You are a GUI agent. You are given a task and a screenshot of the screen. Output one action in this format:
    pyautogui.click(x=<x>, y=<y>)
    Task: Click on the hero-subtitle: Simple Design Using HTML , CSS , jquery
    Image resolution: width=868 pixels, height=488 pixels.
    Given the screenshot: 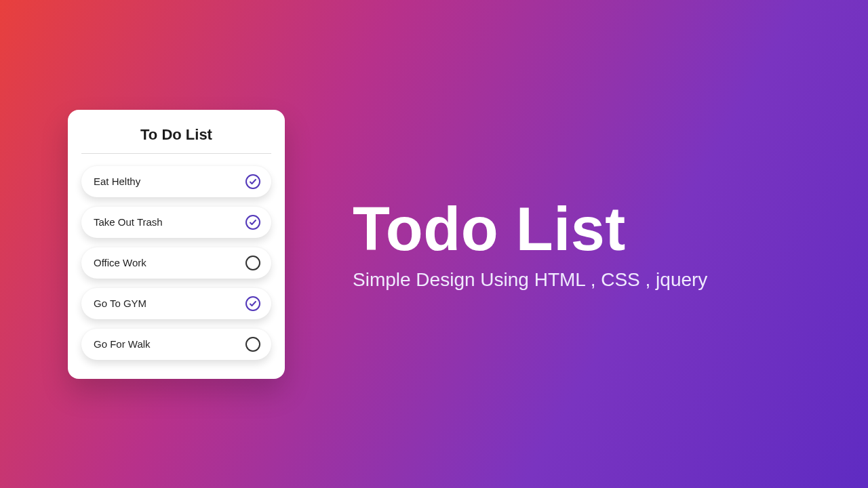 What is the action you would take?
    pyautogui.click(x=530, y=280)
    